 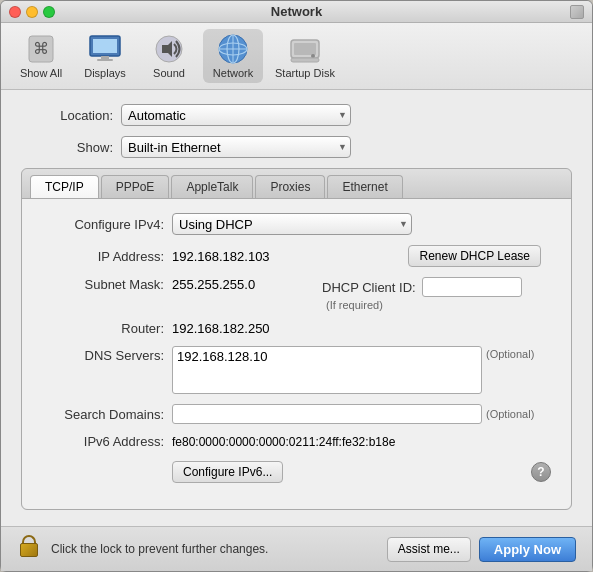 What do you see at coordinates (296, 184) in the screenshot?
I see `tabs-header: TCP/IP PPPoE AppleTalk Proxies Ethernet` at bounding box center [296, 184].